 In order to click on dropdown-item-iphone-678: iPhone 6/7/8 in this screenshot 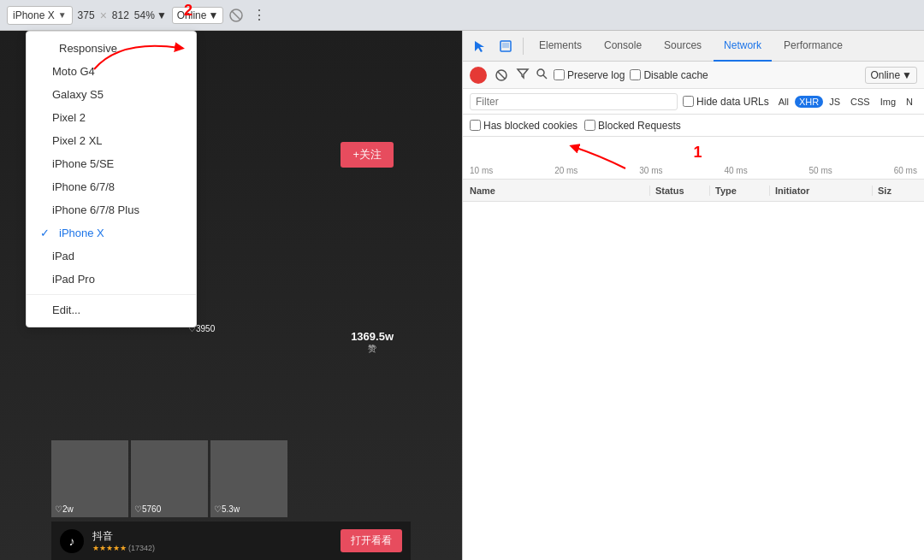, I will do `click(111, 186)`.